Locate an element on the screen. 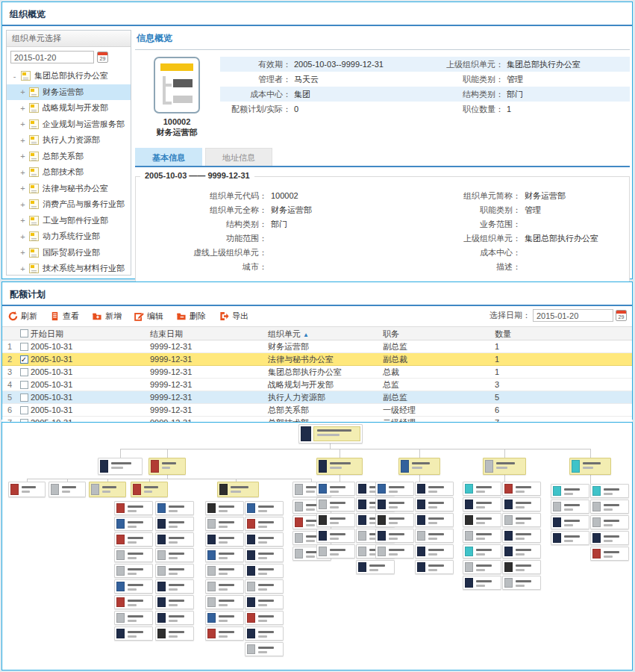 The image size is (635, 672). edit-button: 编辑 is located at coordinates (149, 317).